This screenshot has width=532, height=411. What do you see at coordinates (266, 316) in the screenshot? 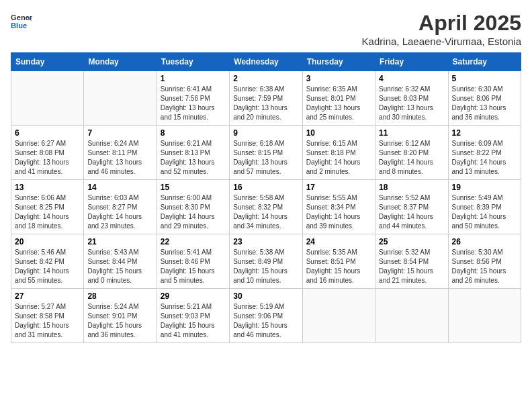
I see `calendar-week-row: 27Sunrise: 5:27 AMSunset: 8:58 PMDayligh…` at bounding box center [266, 316].